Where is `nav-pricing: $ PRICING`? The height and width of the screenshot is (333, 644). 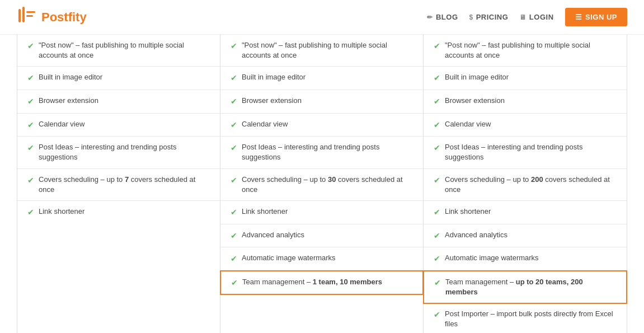
nav-pricing: $ PRICING is located at coordinates (489, 17).